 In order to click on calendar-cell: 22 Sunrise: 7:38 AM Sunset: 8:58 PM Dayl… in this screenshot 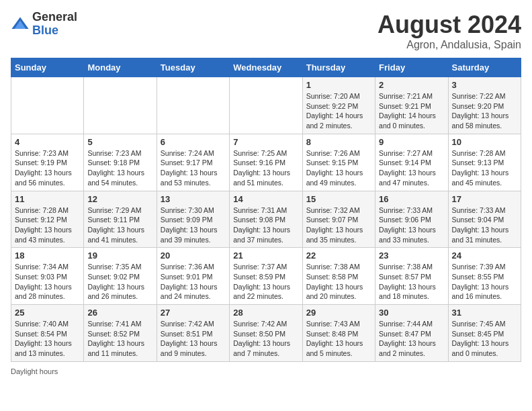, I will do `click(339, 277)`.